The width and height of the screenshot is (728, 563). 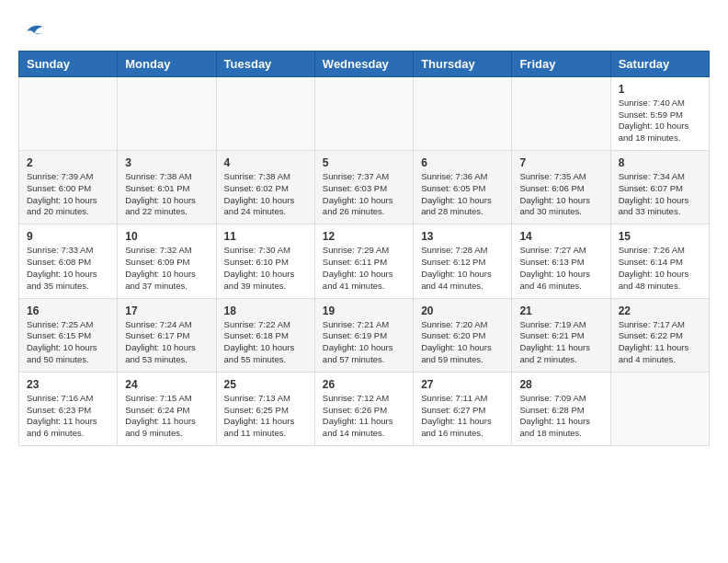 I want to click on calendar-cell: 18Sunrise: 7:22 AM Sunset: 6:18 PM Dayli…, so click(x=265, y=335).